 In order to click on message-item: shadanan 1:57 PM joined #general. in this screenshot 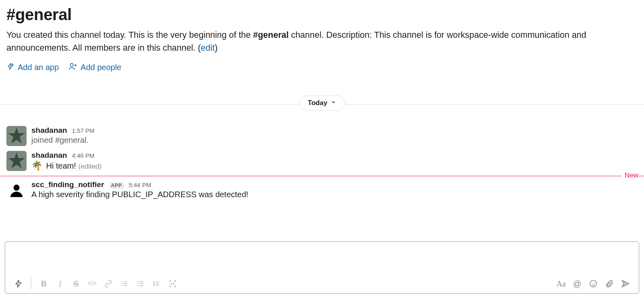, I will do `click(322, 136)`.